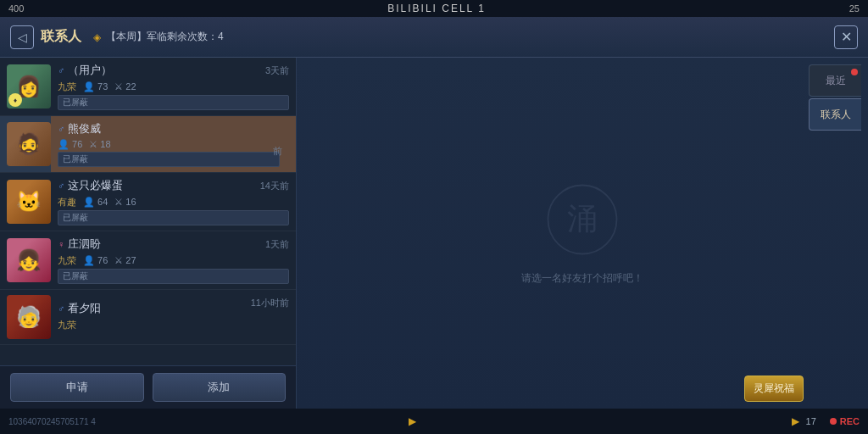  I want to click on bottom-buttons: 申请 添加, so click(147, 387).